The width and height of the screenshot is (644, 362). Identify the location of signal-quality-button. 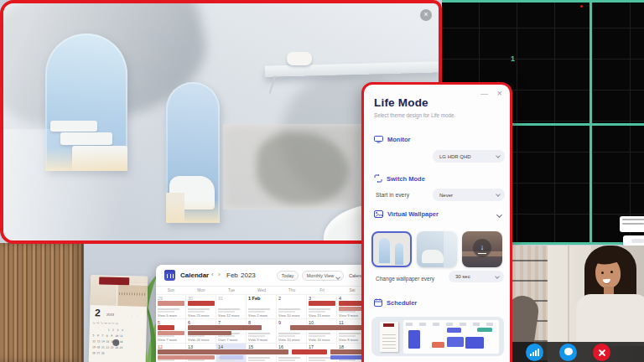
(535, 352).